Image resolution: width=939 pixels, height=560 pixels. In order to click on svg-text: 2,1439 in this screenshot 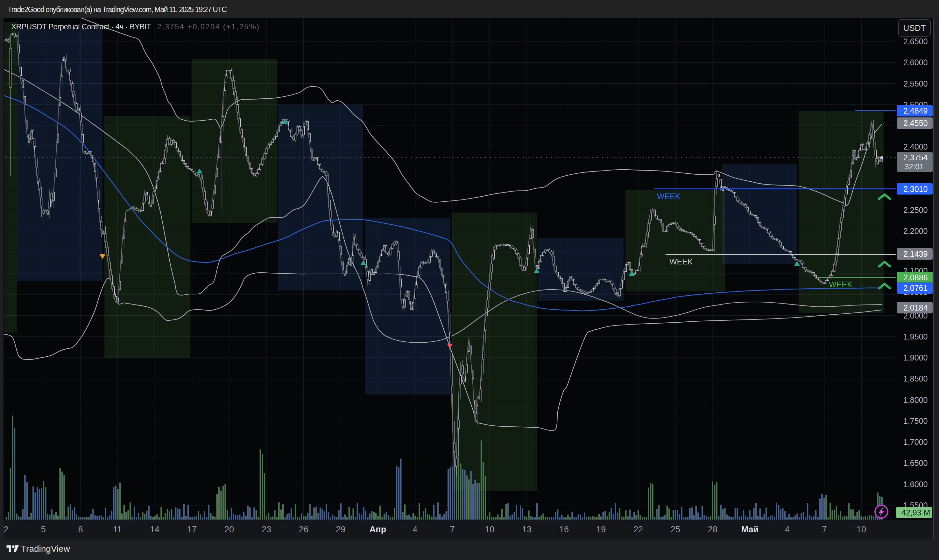, I will do `click(916, 254)`.